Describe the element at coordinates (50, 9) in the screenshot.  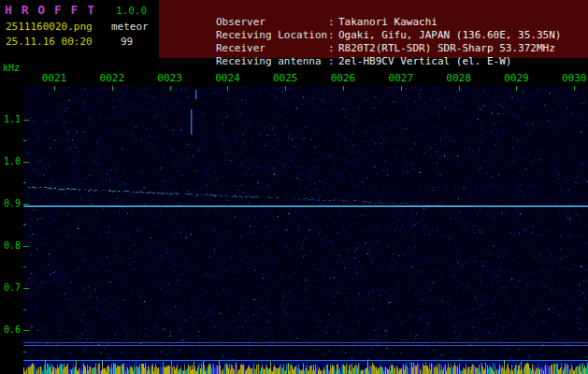
I see `app-title: H R O F F T` at that location.